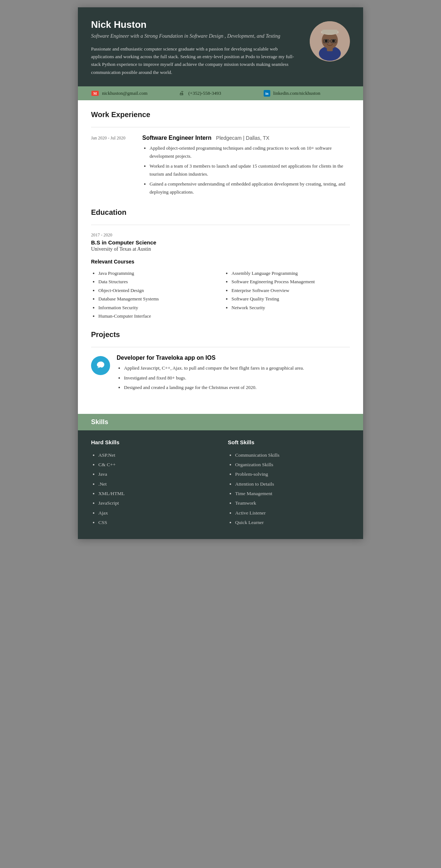  Describe the element at coordinates (291, 282) in the screenshot. I see `course-item: Software Engineering Process Management` at that location.